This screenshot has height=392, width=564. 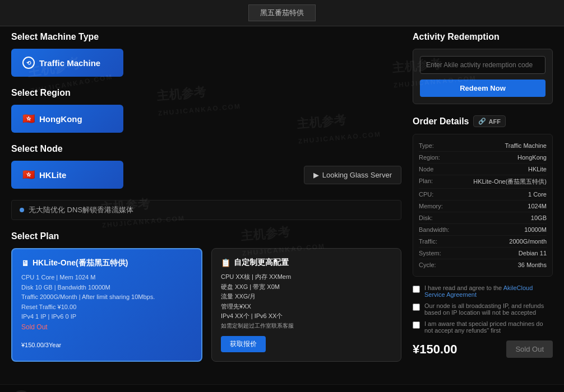 What do you see at coordinates (483, 349) in the screenshot?
I see `footer-price-row: ¥150.00 Sold Out` at bounding box center [483, 349].